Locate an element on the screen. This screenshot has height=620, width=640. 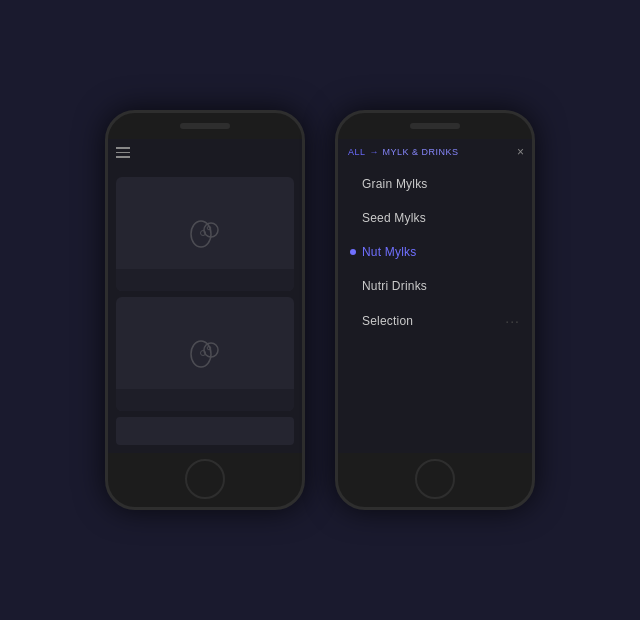
menu-item-label-nut-mylks: Nut Mylks is located at coordinates (389, 252).